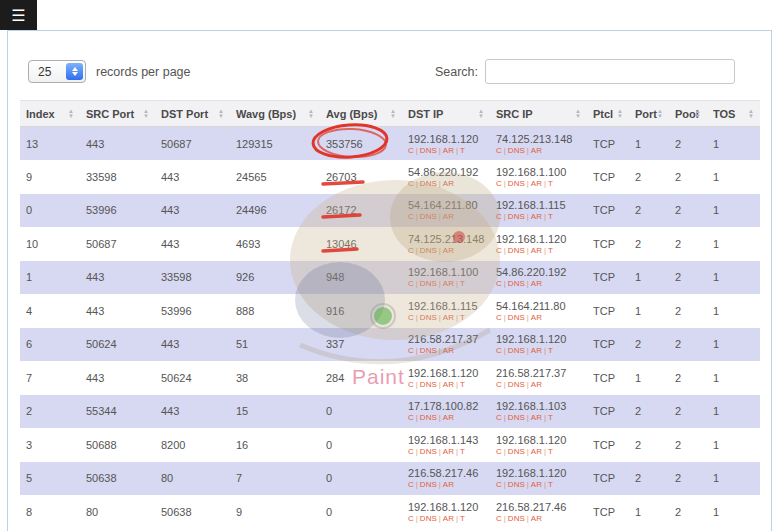  I want to click on column-header-dst_ip: DST IP, so click(446, 114).